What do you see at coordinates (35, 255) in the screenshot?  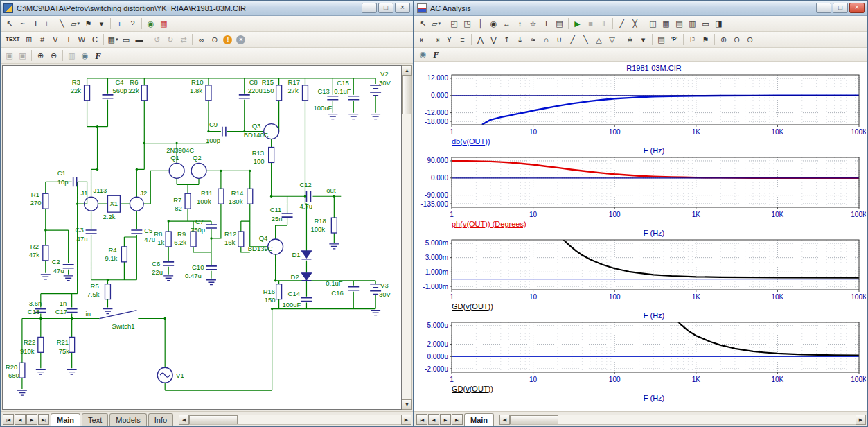 I see `schematic-label-47k: 47k` at bounding box center [35, 255].